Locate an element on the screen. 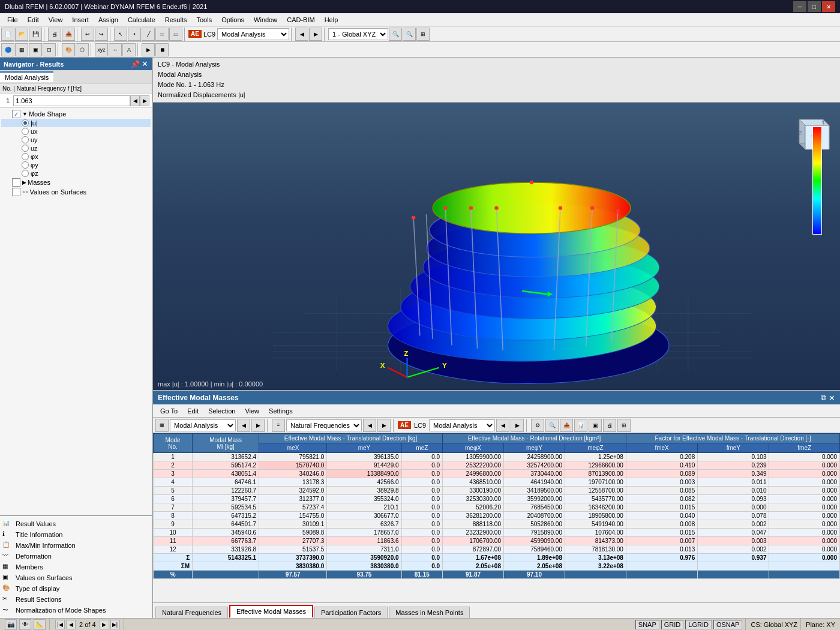  radio-phiz is located at coordinates (25, 173).